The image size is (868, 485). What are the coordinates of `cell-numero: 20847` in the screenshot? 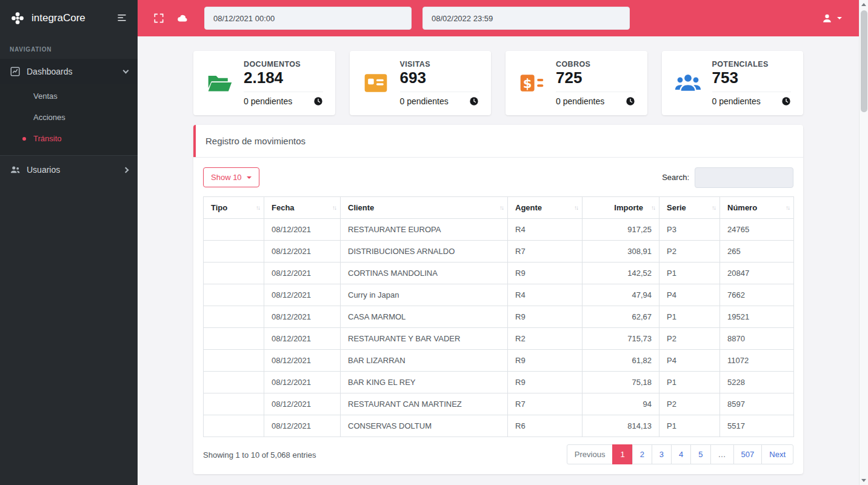 It's located at (757, 273).